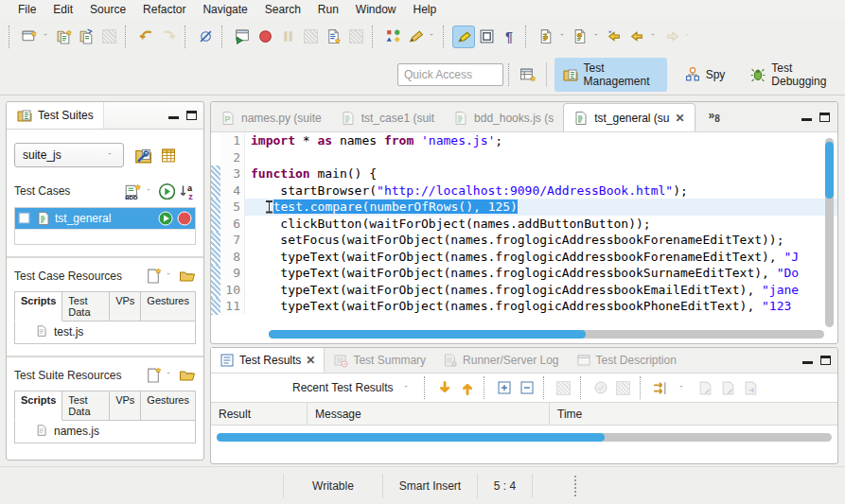 The width and height of the screenshot is (845, 504). Describe the element at coordinates (450, 75) in the screenshot. I see `quick-access-input` at that location.